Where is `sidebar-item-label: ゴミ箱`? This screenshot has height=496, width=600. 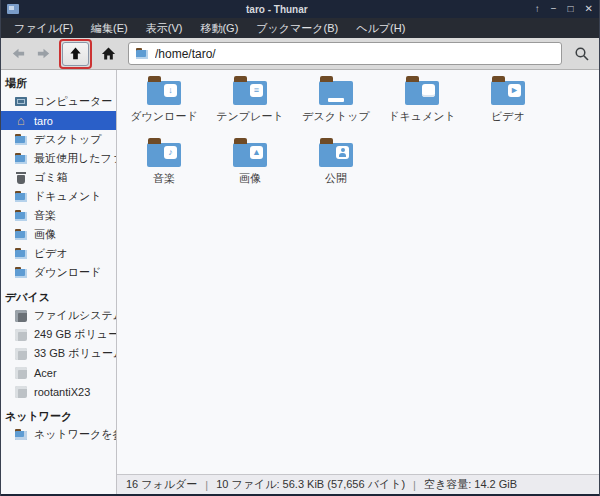
sidebar-item-label: ゴミ箱 is located at coordinates (51, 178).